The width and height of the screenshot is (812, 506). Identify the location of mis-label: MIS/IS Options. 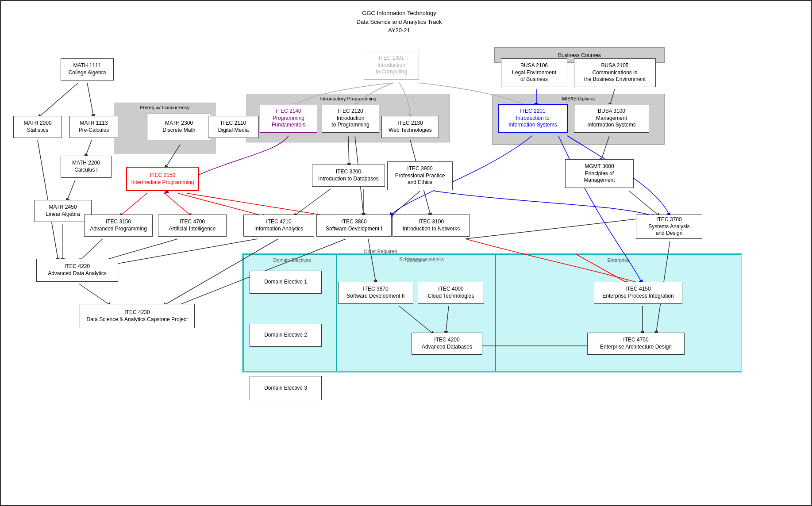
(578, 99).